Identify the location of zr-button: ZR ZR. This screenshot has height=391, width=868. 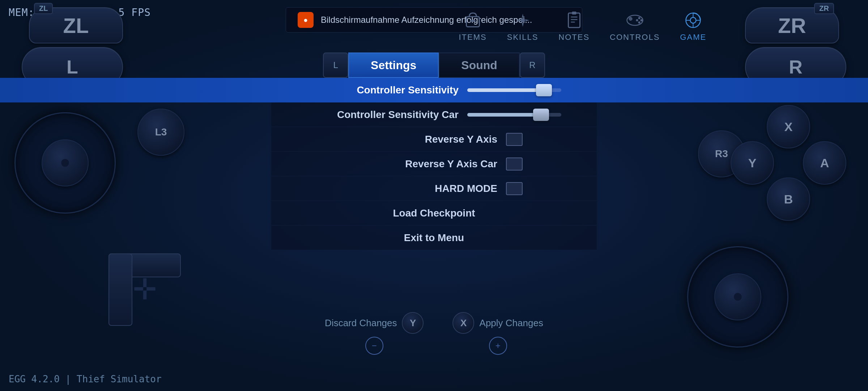
(792, 25).